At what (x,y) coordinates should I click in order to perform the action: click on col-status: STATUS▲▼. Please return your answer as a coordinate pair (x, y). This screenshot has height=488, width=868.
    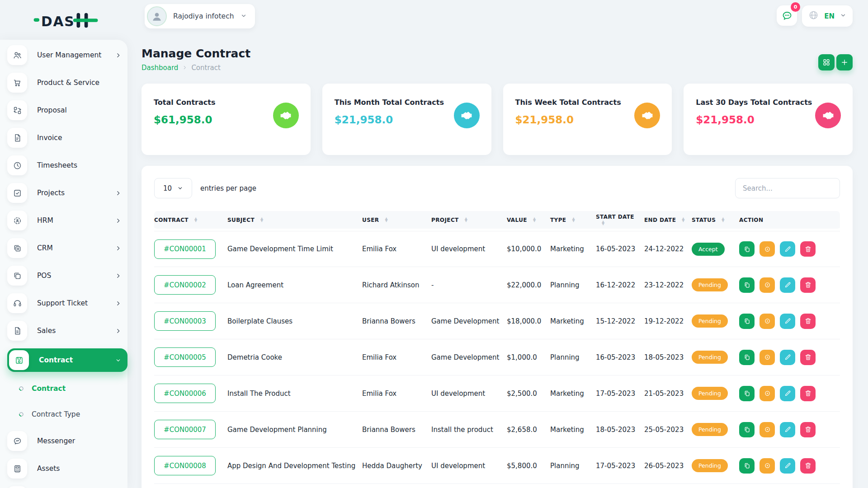
    Looking at the image, I should click on (715, 221).